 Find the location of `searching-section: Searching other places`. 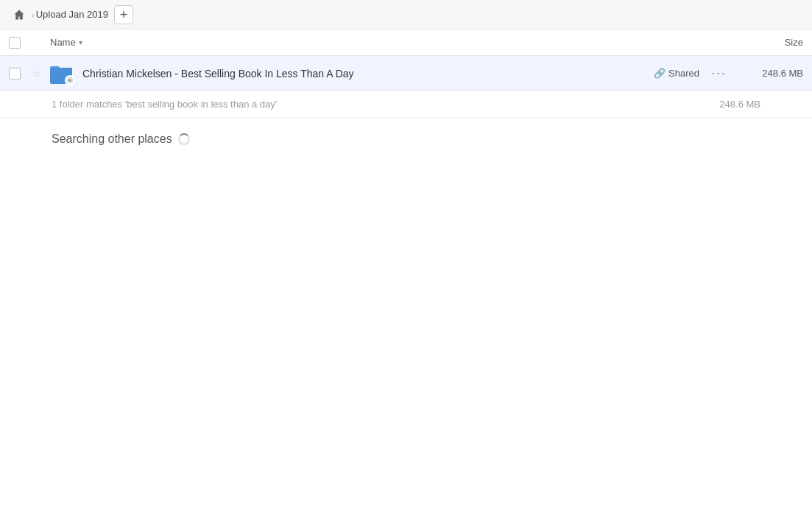

searching-section: Searching other places is located at coordinates (406, 139).